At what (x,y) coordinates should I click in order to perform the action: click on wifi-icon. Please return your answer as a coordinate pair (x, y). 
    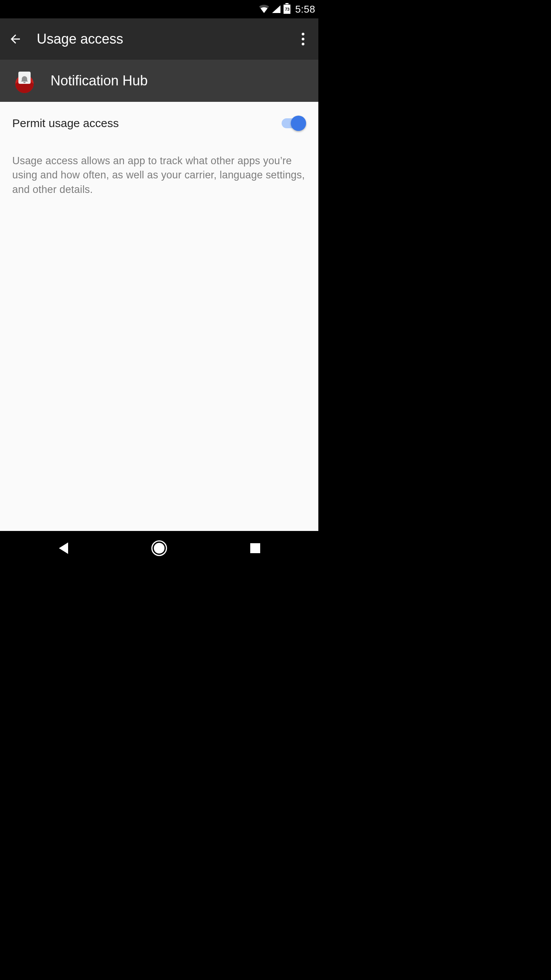
    Looking at the image, I should click on (264, 9).